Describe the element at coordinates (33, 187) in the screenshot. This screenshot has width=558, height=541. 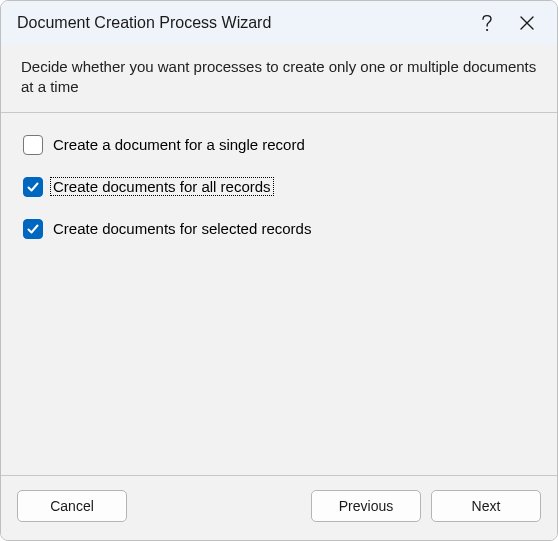
I see `checkbox-all-records` at that location.